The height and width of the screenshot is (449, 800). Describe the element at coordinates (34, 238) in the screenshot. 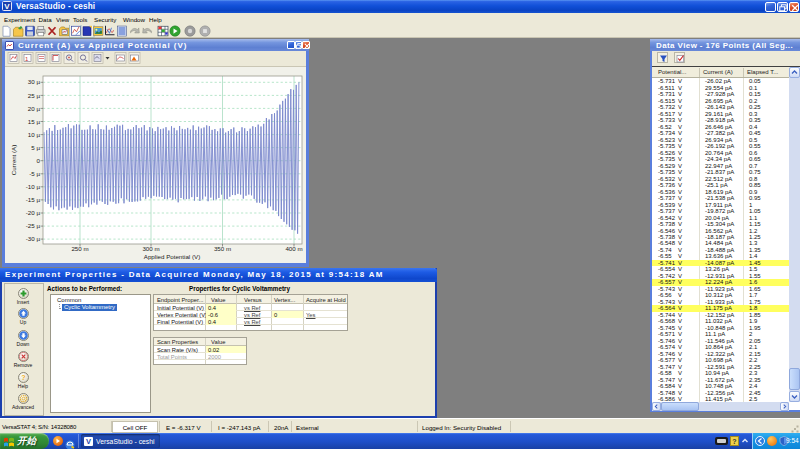

I see `svg-text: -30 µ` at that location.